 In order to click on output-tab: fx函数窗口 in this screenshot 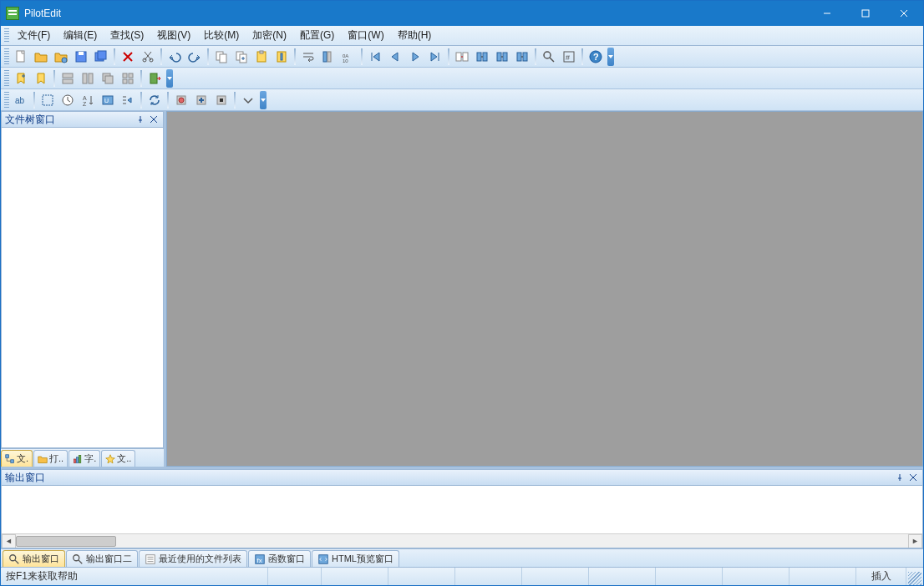, I will do `click(279, 558)`.